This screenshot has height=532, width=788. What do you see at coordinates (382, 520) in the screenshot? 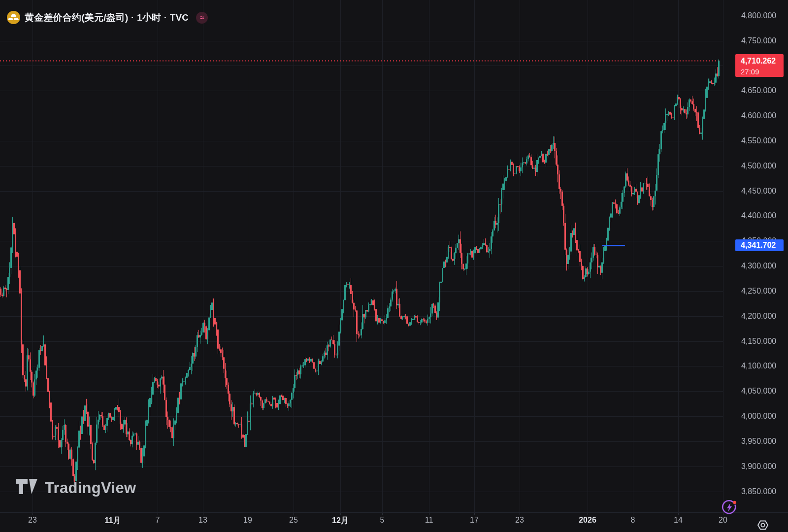
I see `time-axis-label: 5` at bounding box center [382, 520].